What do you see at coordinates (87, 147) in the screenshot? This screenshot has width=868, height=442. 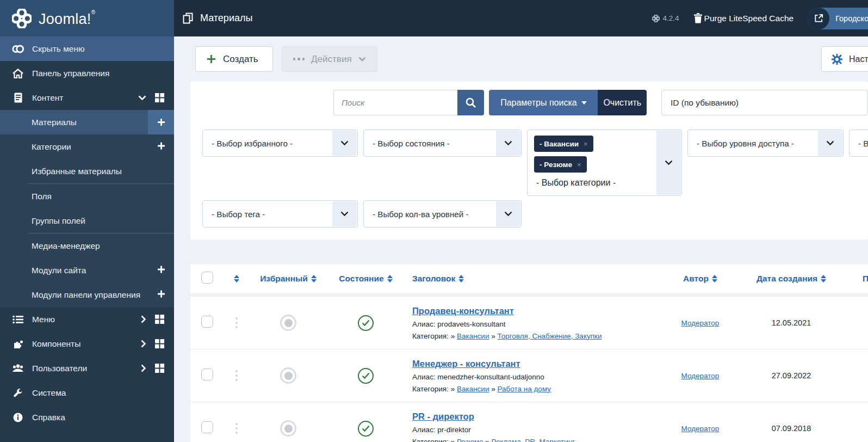 I see `sidebar-item-categories: Категории` at bounding box center [87, 147].